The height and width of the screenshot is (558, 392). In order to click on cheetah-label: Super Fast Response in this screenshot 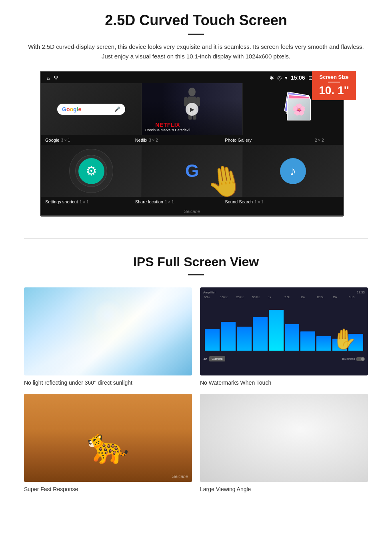, I will do `click(108, 489)`.